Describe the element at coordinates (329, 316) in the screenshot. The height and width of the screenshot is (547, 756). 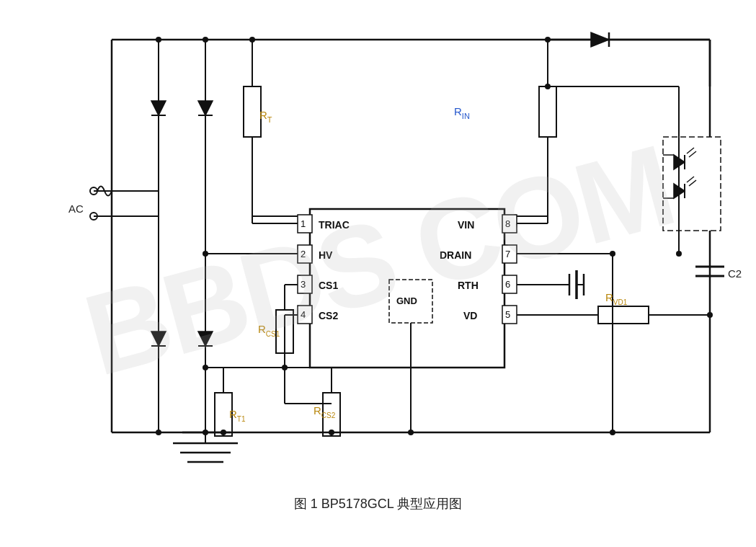
I see `cs2-label: CS2` at that location.